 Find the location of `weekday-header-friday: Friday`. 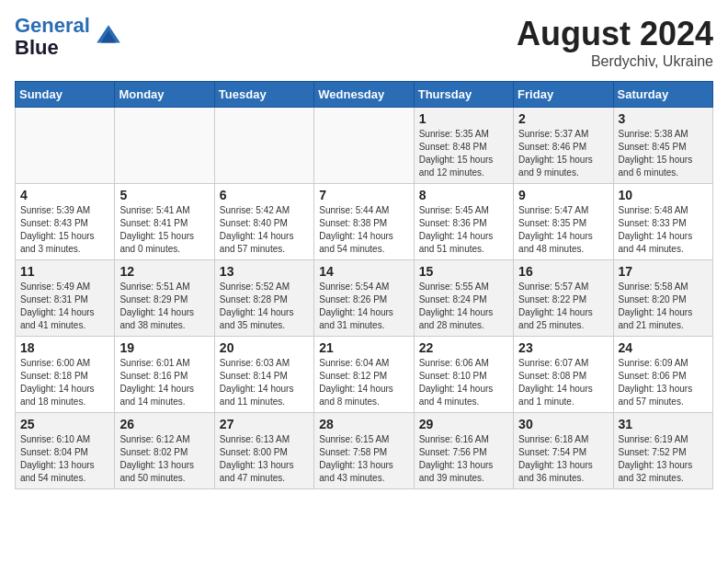

weekday-header-friday: Friday is located at coordinates (563, 95).